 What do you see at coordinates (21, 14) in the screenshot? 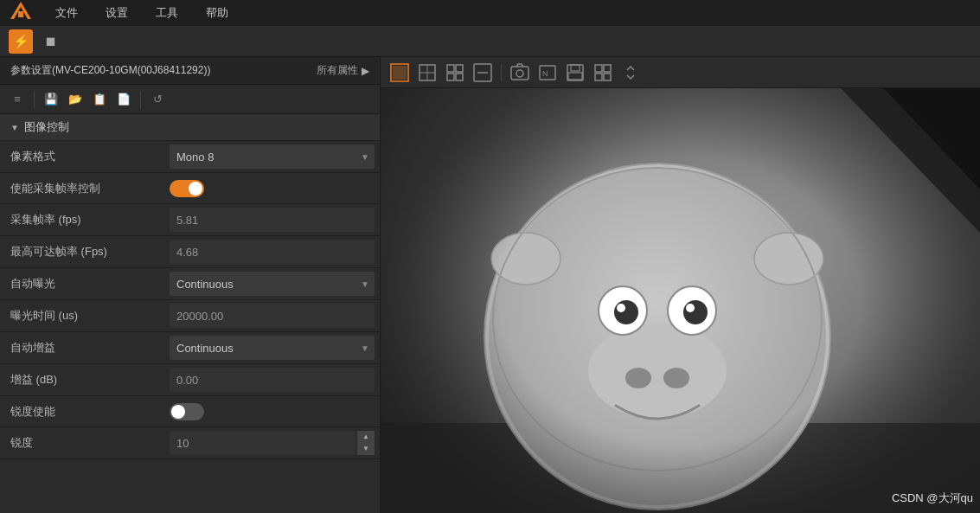
I see `app-logo` at bounding box center [21, 14].